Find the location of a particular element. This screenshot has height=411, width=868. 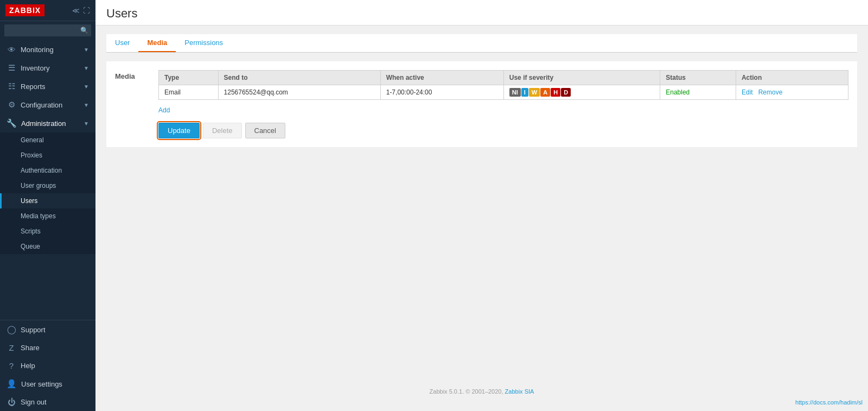

sign-out-icon: ⏻ is located at coordinates (11, 402).